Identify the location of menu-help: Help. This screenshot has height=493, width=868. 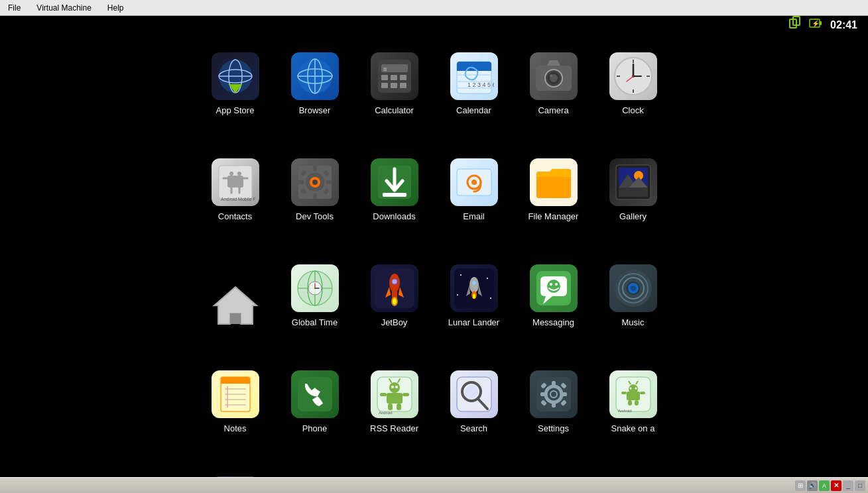
(115, 8).